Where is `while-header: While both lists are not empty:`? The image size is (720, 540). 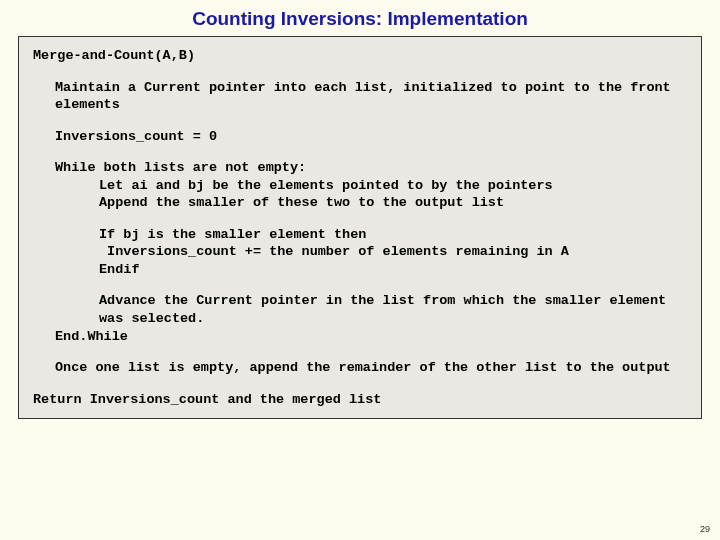 while-header: While both lists are not empty: is located at coordinates (360, 168).